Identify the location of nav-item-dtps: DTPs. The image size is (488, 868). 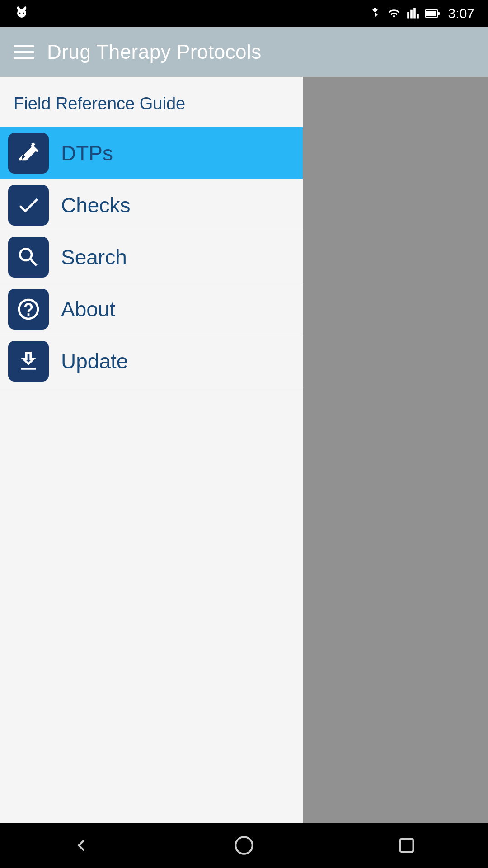
(151, 154).